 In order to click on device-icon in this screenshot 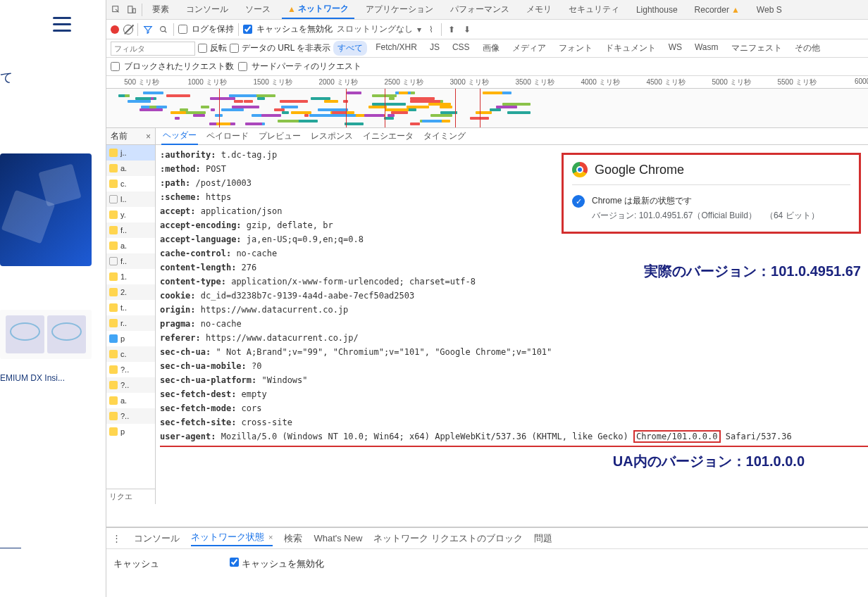, I will do `click(132, 10)`.